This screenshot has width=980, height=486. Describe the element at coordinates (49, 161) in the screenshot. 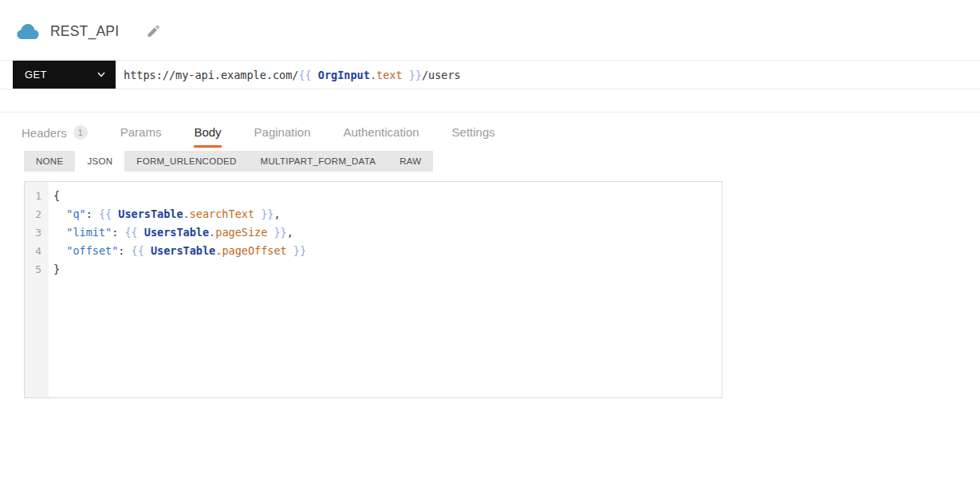

I see `body-type-tab-none: NONE` at that location.